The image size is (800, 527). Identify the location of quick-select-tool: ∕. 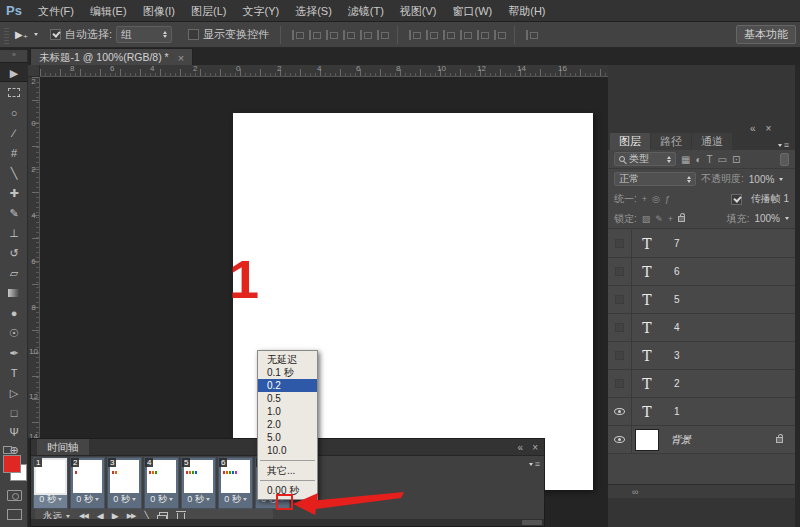
(14, 133).